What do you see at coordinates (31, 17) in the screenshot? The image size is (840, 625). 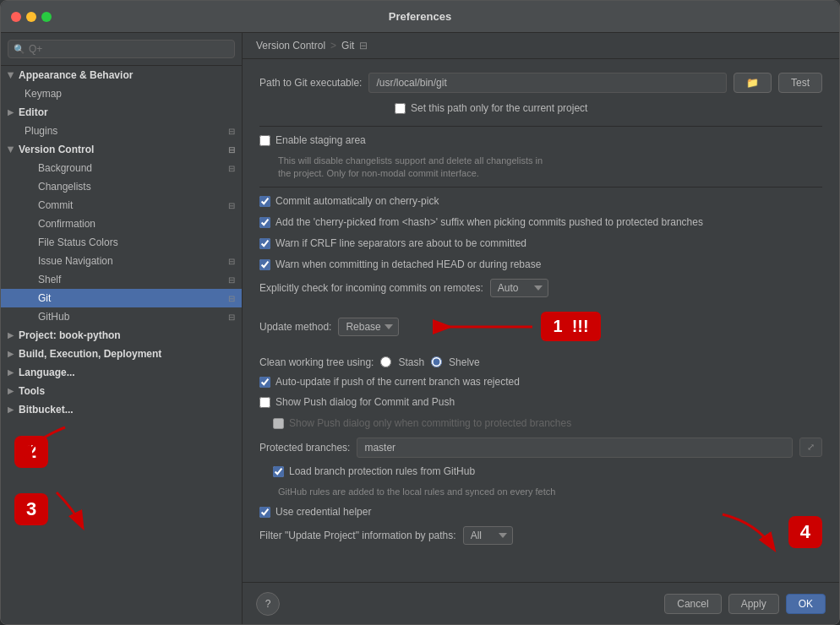 I see `traffic-lights` at bounding box center [31, 17].